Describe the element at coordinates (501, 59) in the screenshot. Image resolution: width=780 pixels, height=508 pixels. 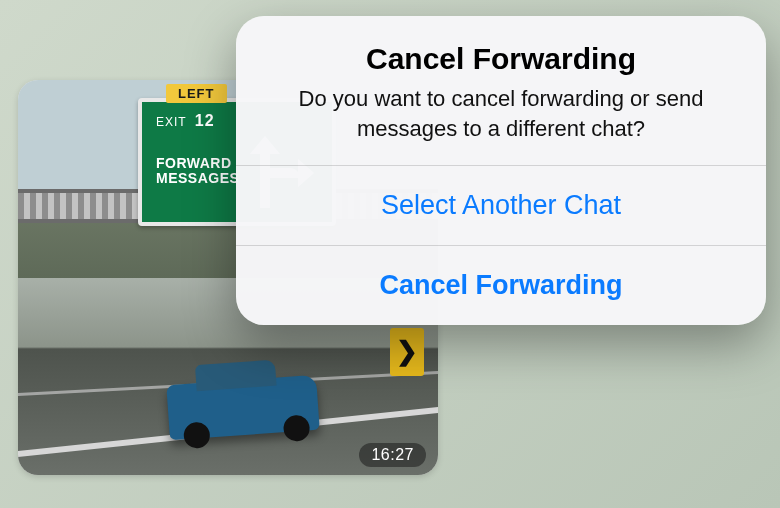
I see `alert-title: Cancel Forwarding` at that location.